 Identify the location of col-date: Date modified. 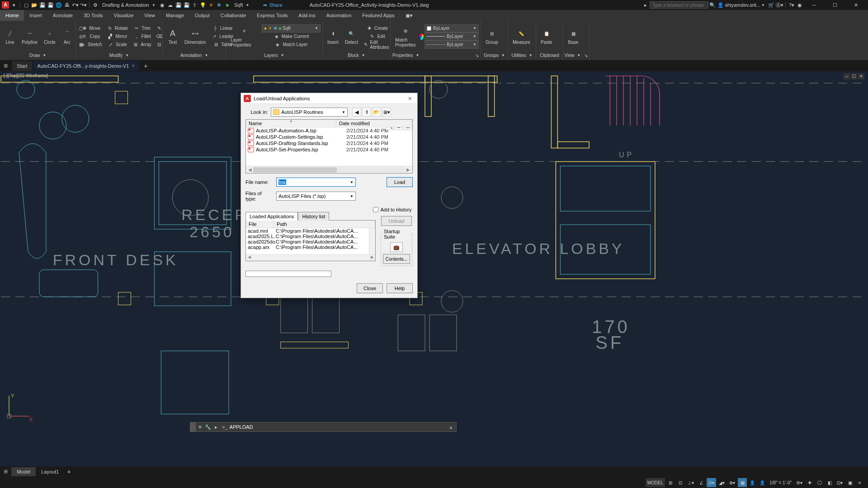
(374, 123).